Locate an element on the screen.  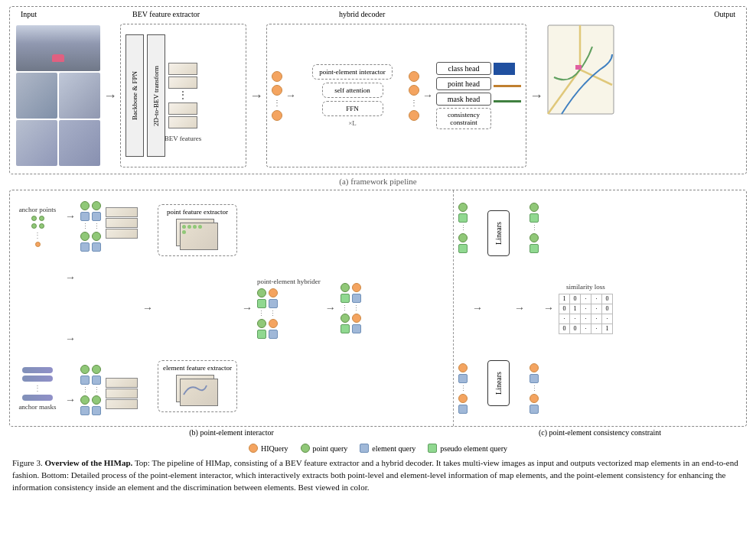
anchor-mask-dots: ⋮ is located at coordinates (37, 389).